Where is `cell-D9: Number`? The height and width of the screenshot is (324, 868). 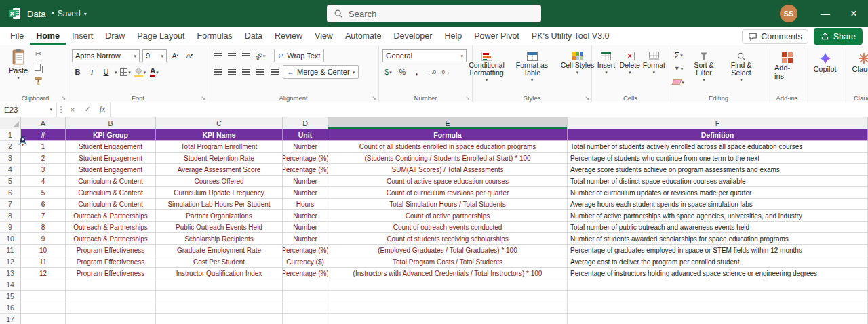 cell-D9: Number is located at coordinates (305, 228).